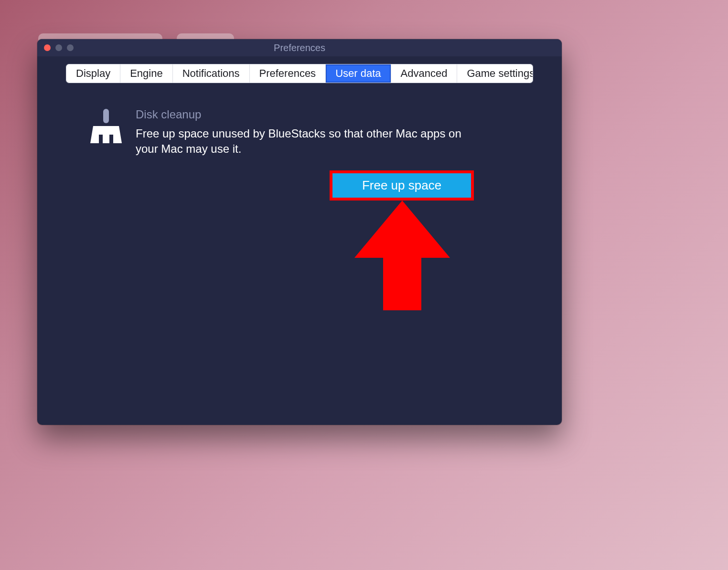  Describe the element at coordinates (308, 141) in the screenshot. I see `section-description: Free up space unused by BlueStacks so th…` at that location.